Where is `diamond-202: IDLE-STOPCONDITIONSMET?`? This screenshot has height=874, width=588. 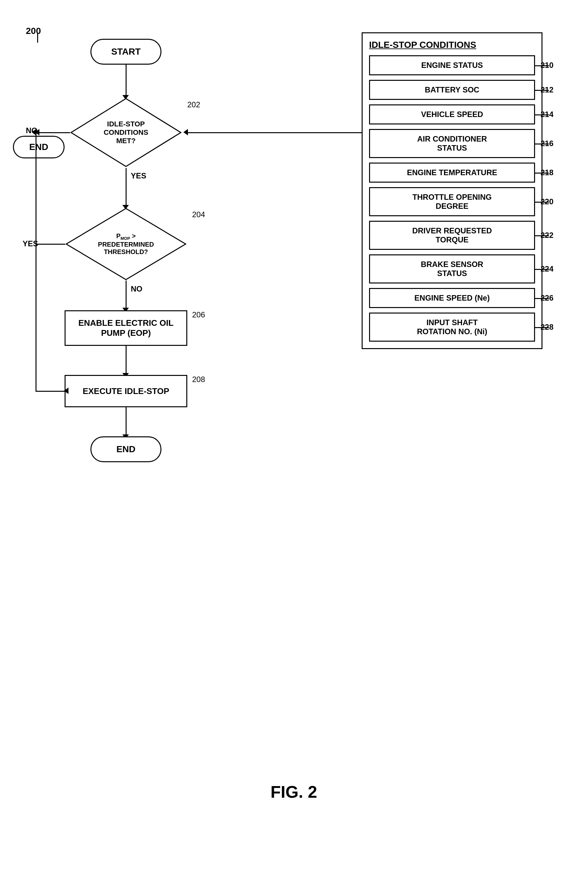
diamond-202: IDLE-STOPCONDITIONSMET? is located at coordinates (126, 132).